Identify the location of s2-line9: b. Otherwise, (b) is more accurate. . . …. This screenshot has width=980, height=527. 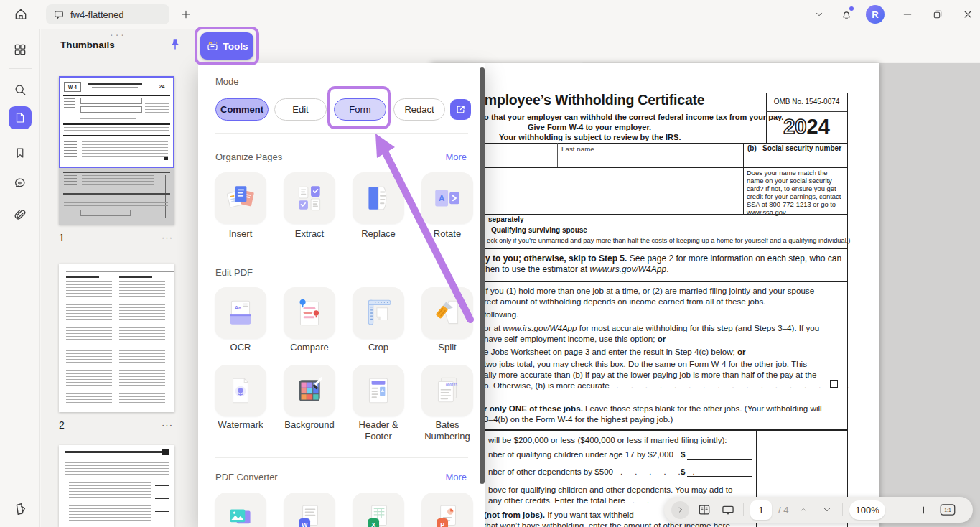
(669, 385).